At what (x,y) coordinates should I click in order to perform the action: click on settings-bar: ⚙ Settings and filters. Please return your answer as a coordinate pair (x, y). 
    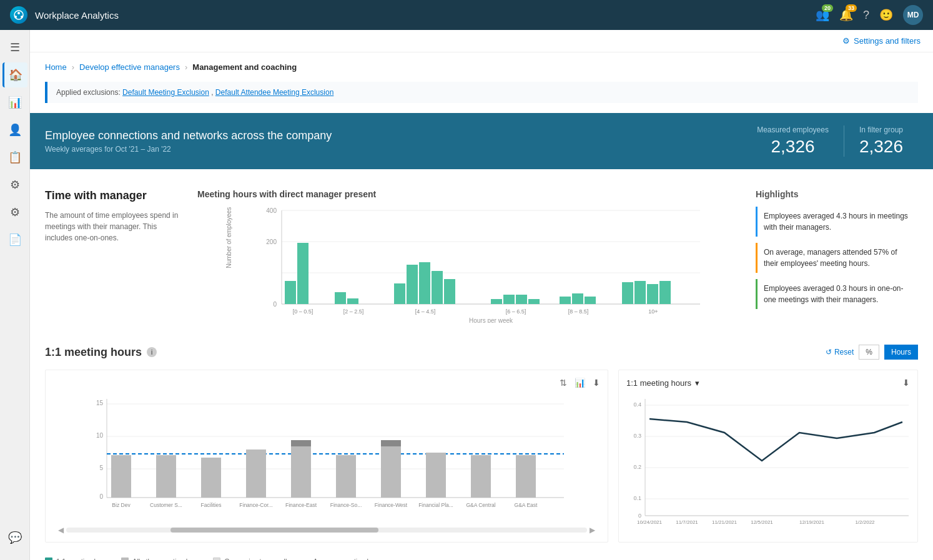
    Looking at the image, I should click on (481, 41).